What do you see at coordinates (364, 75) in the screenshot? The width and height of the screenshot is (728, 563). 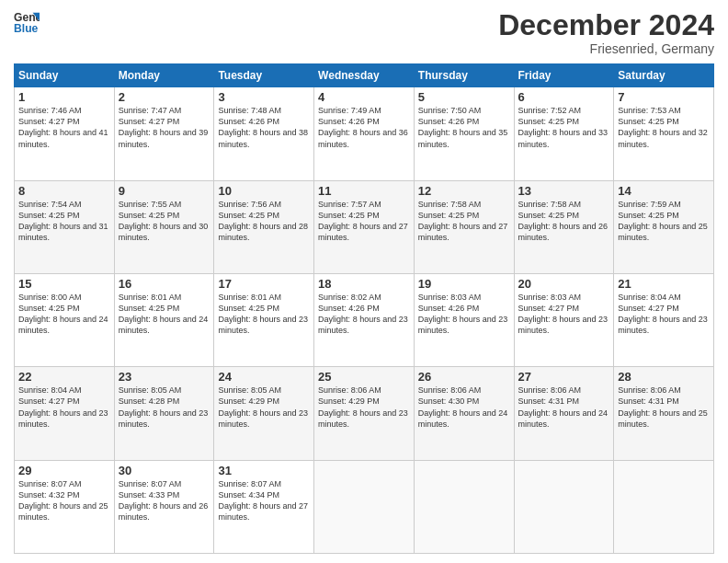 I see `weekday-header: Wednesday` at bounding box center [364, 75].